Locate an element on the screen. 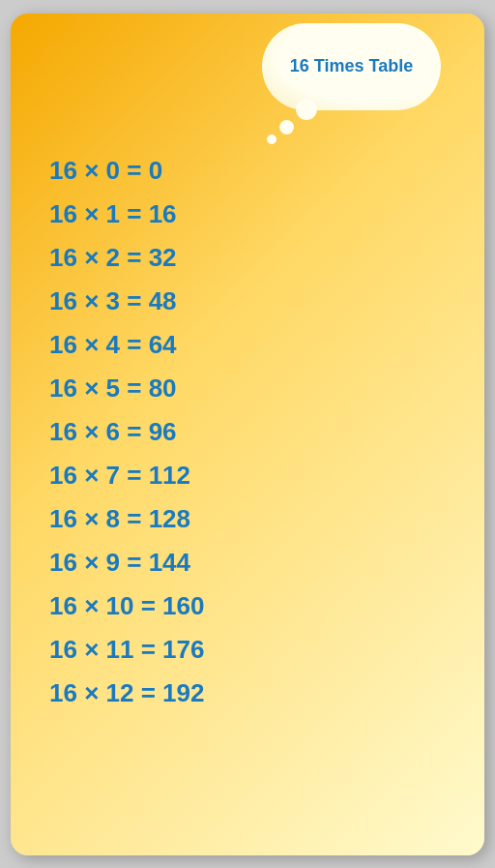  table-row: 16 × 12 = 192 is located at coordinates (248, 693).